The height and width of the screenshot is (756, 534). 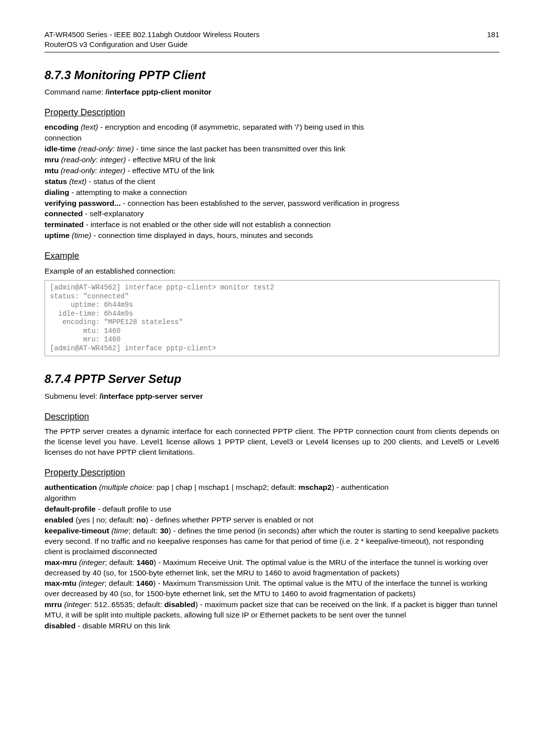 What do you see at coordinates (272, 214) in the screenshot?
I see `prop-connected: connected - self-explanatory` at bounding box center [272, 214].